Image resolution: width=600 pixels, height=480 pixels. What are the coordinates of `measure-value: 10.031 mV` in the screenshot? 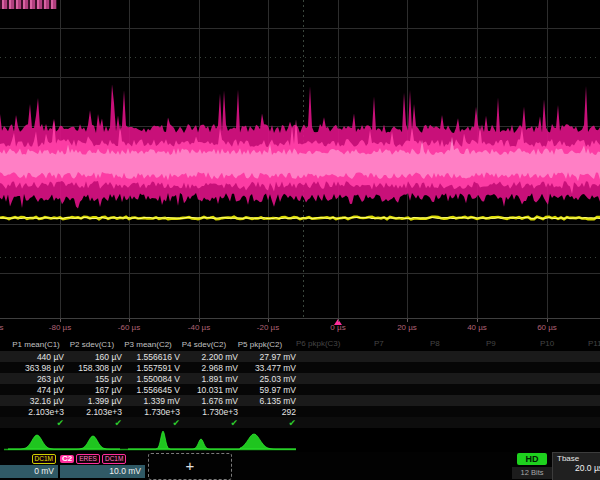 It's located at (211, 390).